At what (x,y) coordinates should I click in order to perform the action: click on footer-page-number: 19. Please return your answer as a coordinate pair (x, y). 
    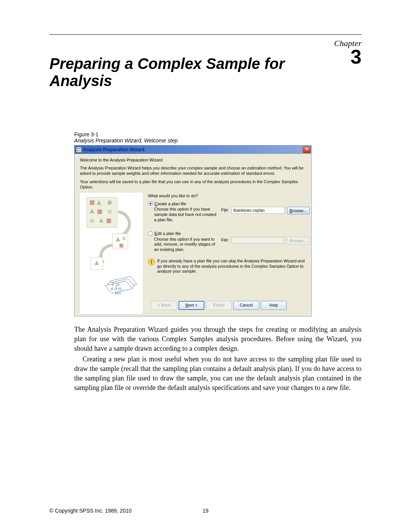
    Looking at the image, I should click on (206, 511).